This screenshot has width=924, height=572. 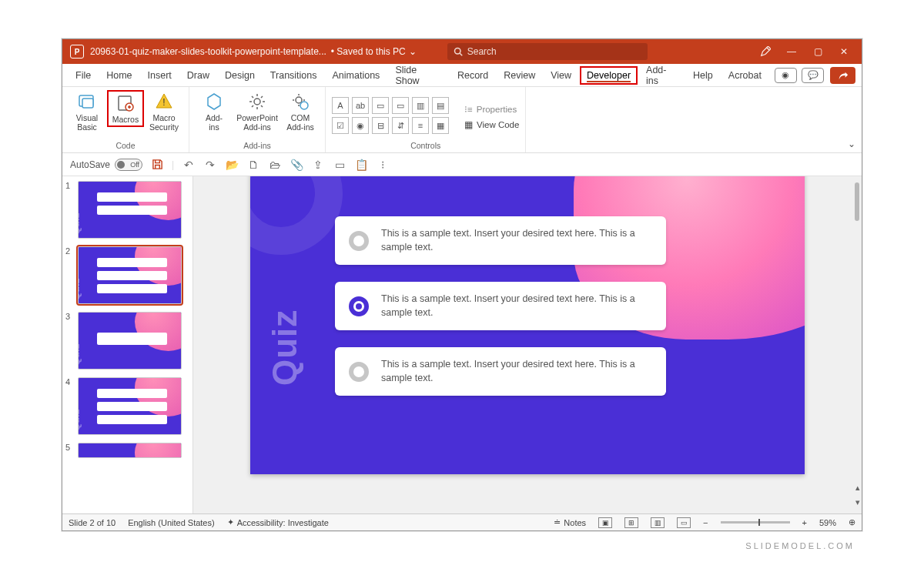 What do you see at coordinates (658, 523) in the screenshot?
I see `reading-view-icon: ▥` at bounding box center [658, 523].